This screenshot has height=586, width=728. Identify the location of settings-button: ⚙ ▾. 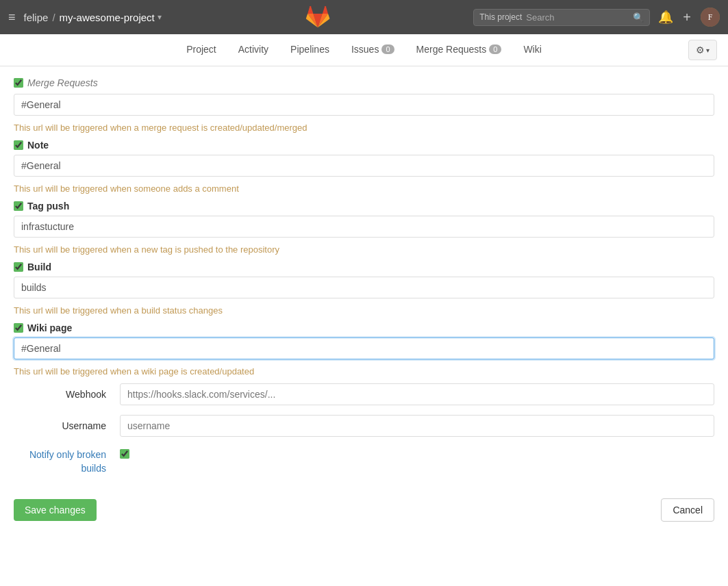
(703, 50).